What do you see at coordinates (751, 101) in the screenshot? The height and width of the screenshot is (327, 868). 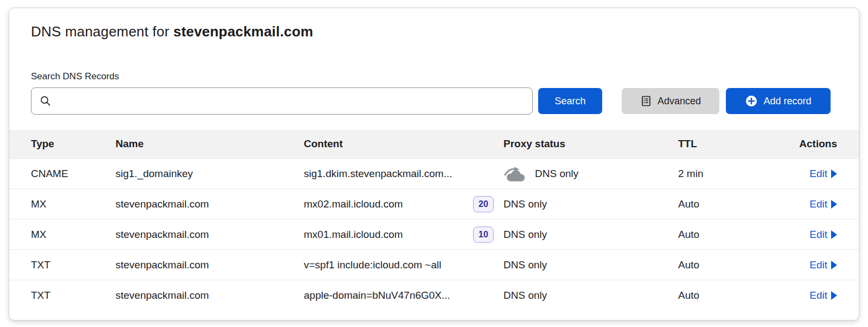 I see `plus-circle-icon` at bounding box center [751, 101].